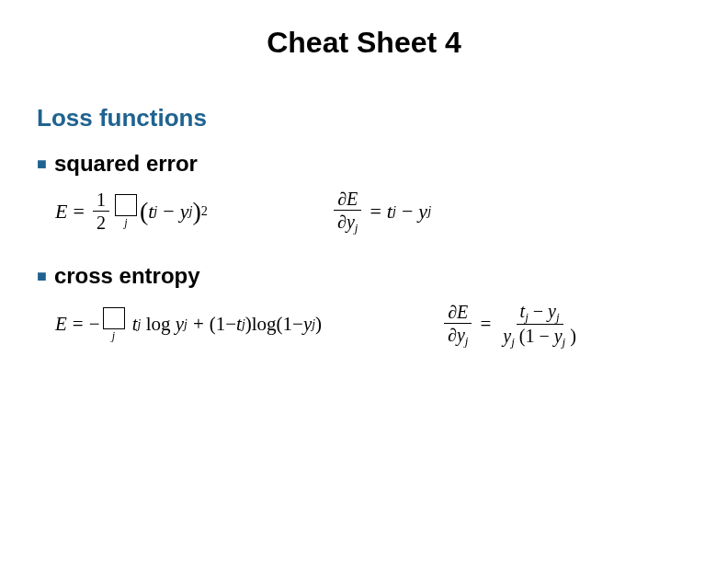 The image size is (728, 563). I want to click on frac-num: tj − yj, so click(540, 313).